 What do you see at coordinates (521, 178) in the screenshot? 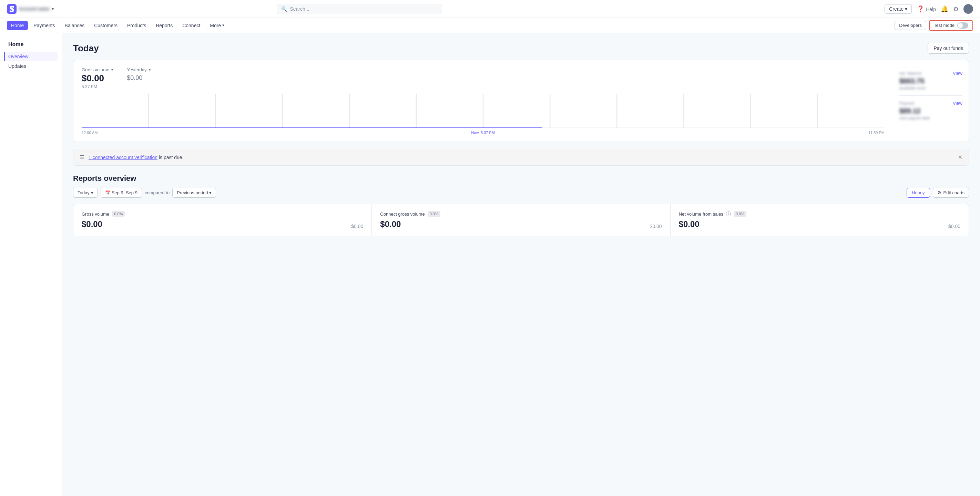
I see `reports-title: Reports overview` at bounding box center [521, 178].